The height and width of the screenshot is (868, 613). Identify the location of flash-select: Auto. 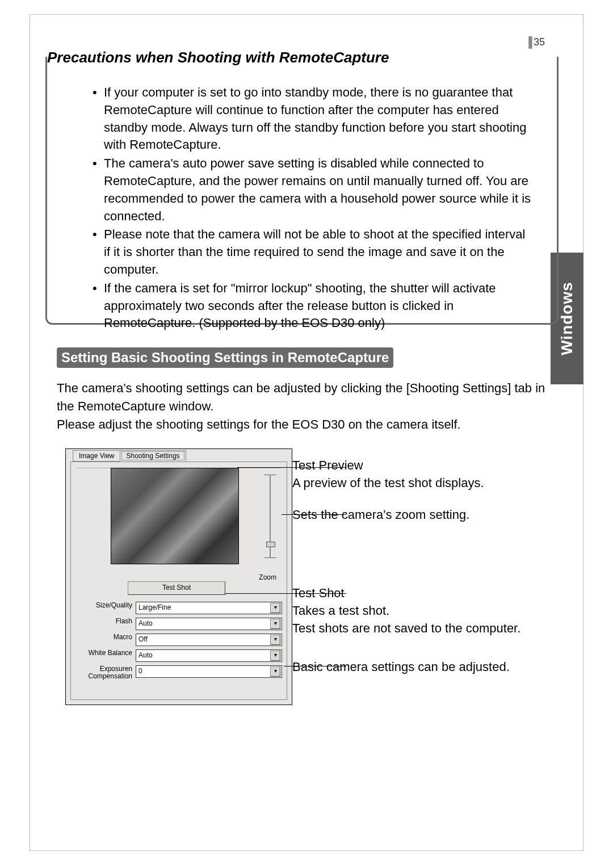
(209, 624).